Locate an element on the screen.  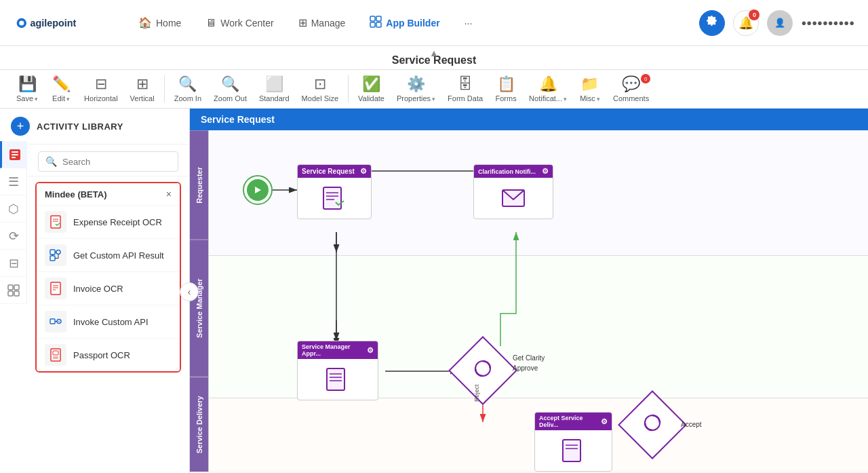
nav-more: ··· is located at coordinates (469, 23).